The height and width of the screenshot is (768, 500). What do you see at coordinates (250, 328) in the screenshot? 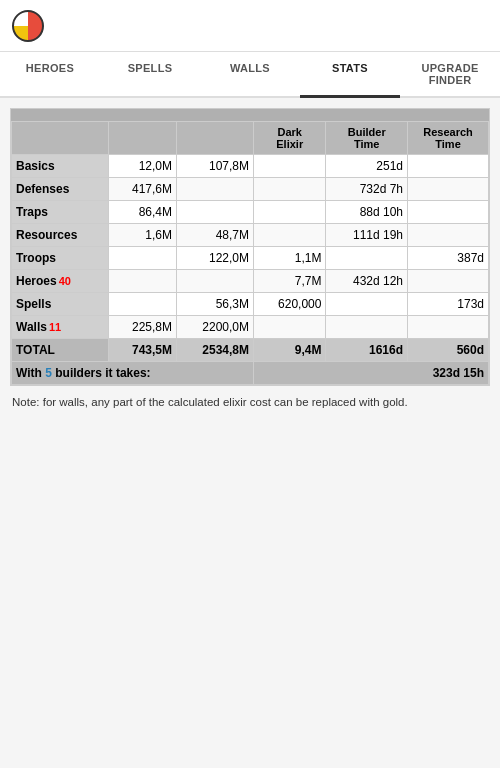
I see `table-row: Walls11225,8M2200,0M` at bounding box center [250, 328].